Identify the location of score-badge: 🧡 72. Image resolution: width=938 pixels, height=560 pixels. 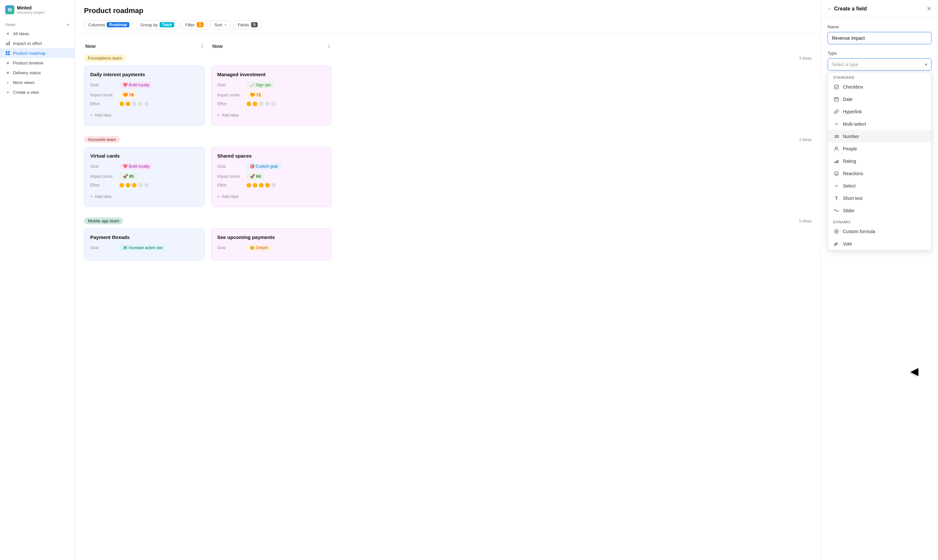
(255, 95).